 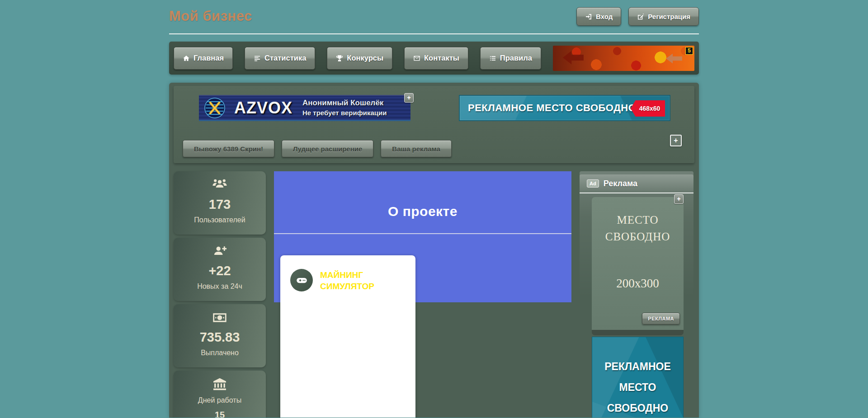 I want to click on stat-card-days: Дней работы 15, so click(x=220, y=394).